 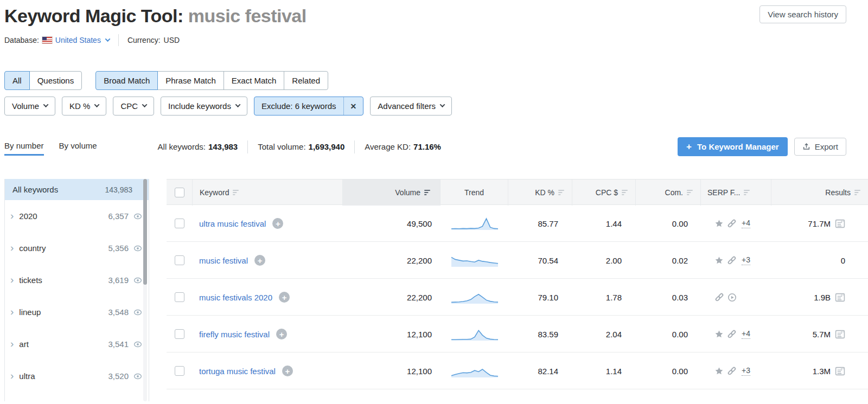 I want to click on database-selector: United States, so click(x=82, y=40).